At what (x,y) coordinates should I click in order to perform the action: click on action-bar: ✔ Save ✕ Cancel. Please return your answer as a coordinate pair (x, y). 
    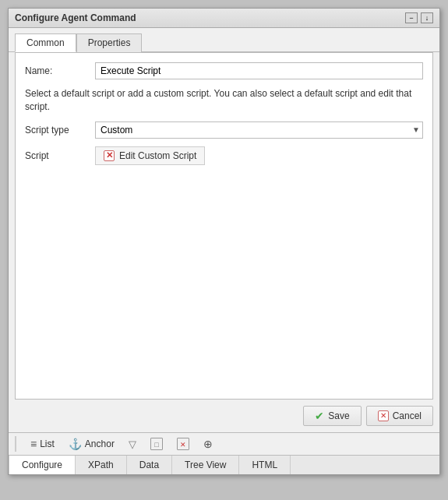
    Looking at the image, I should click on (224, 416).